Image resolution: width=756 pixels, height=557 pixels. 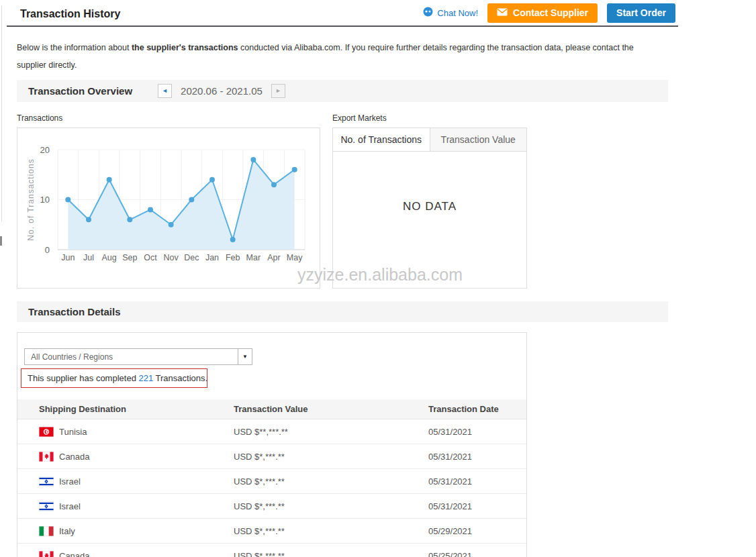 What do you see at coordinates (150, 258) in the screenshot?
I see `svg-text: Oct` at bounding box center [150, 258].